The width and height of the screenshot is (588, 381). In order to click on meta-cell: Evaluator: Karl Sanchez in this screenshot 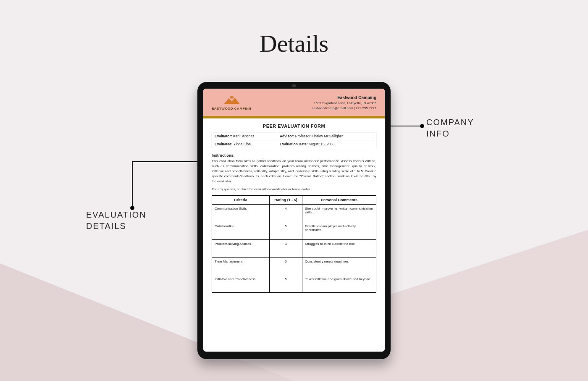, I will do `click(244, 136)`.